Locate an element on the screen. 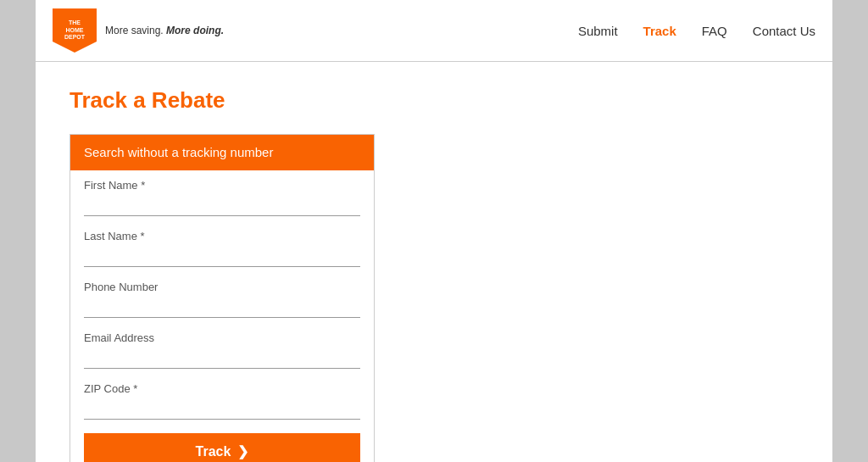 The width and height of the screenshot is (868, 462). email-input is located at coordinates (222, 358).